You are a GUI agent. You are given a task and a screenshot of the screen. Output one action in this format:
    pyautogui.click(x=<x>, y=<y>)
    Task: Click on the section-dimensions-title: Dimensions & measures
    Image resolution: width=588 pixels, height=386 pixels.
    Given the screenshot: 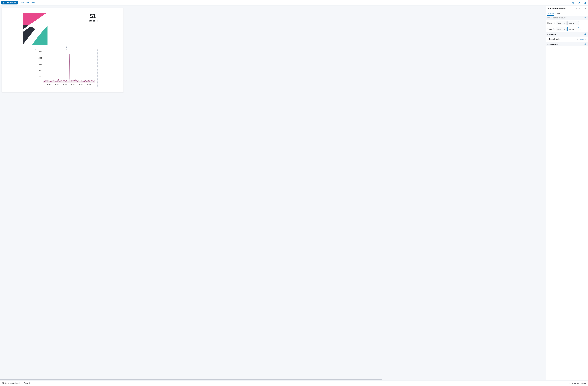 What is the action you would take?
    pyautogui.click(x=557, y=18)
    